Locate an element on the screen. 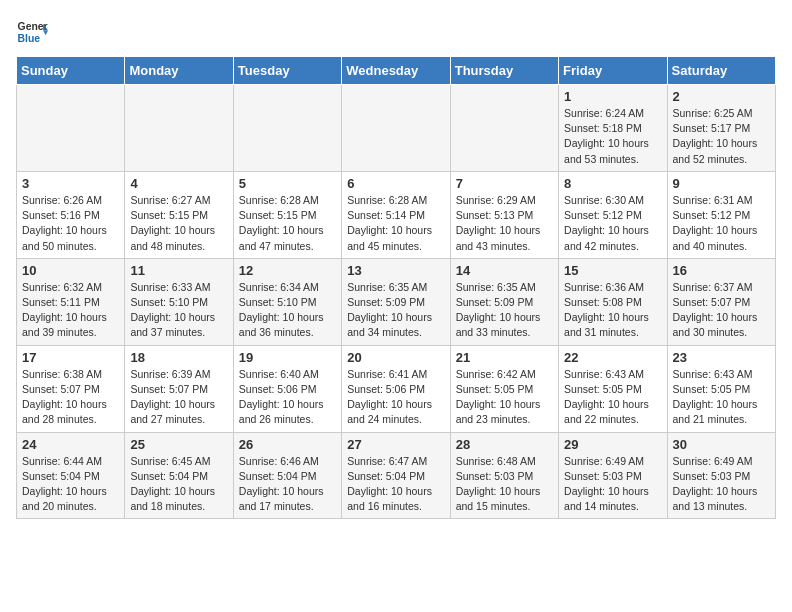 The height and width of the screenshot is (612, 792). day-number: 20 is located at coordinates (396, 358).